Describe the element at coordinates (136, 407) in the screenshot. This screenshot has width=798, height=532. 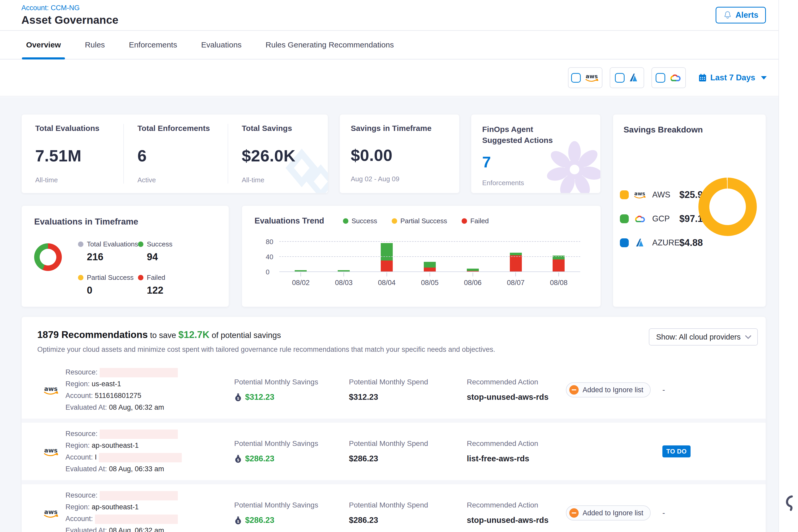
I see `evaluated-value: 08 Aug, 06:32 am` at that location.